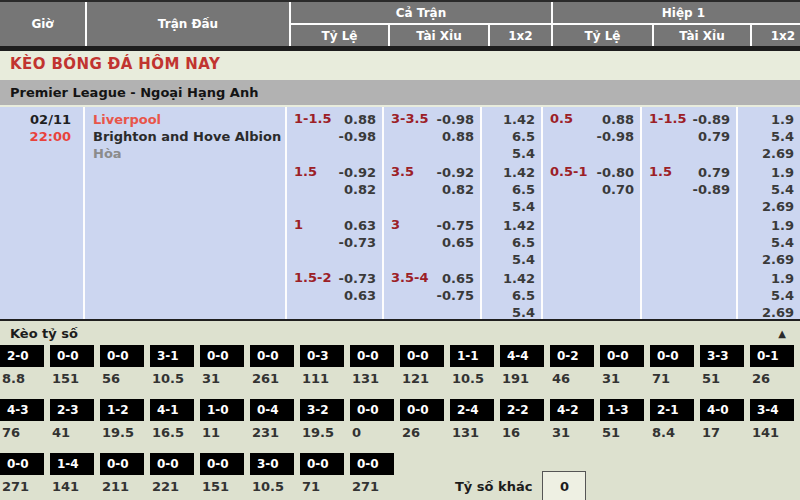 The width and height of the screenshot is (800, 500). I want to click on score-box: 4-4, so click(522, 356).